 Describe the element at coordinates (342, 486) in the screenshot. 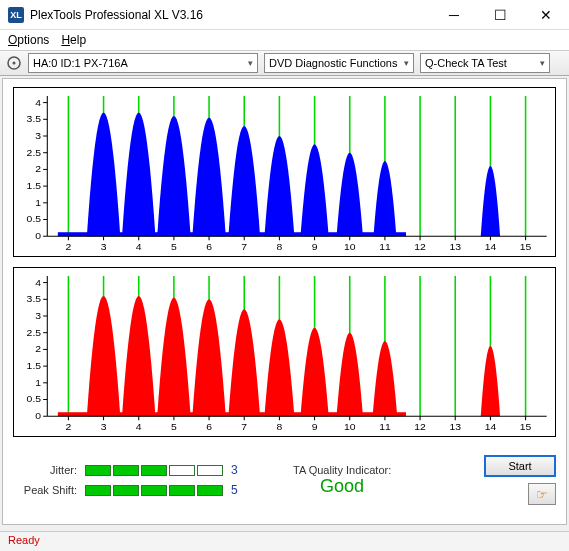

I see `quality-value: Good` at that location.